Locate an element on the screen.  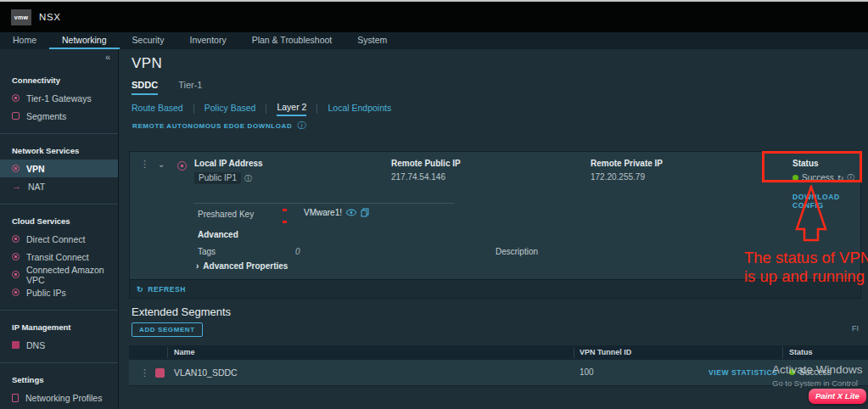
local-ip-header: Local IP Address is located at coordinates (229, 163).